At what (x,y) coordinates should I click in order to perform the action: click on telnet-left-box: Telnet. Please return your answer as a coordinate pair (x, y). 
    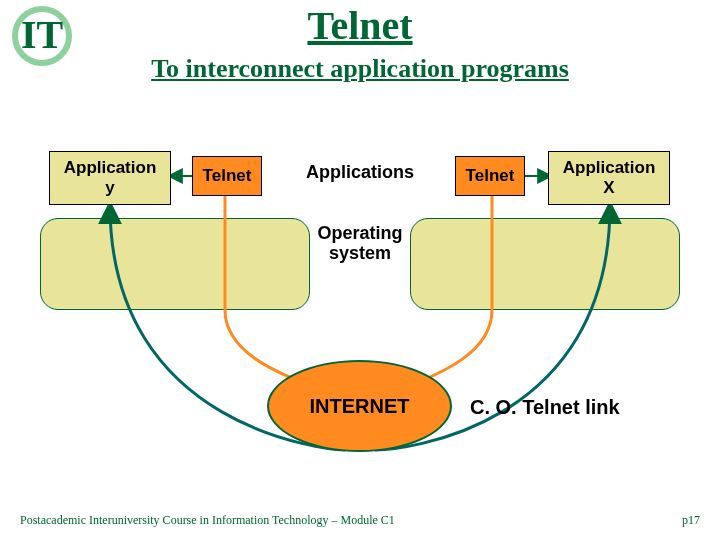
    Looking at the image, I should click on (227, 176).